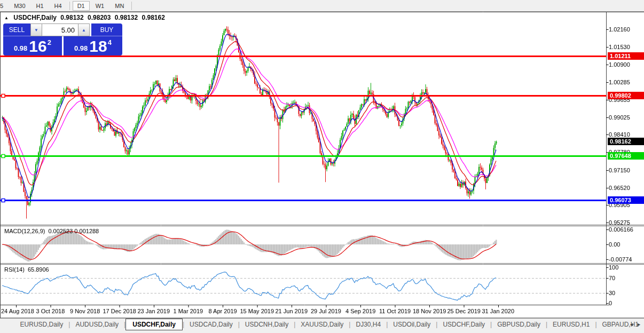 The height and width of the screenshot is (333, 644). Describe the element at coordinates (395, 311) in the screenshot. I see `date-axis-label: 11 Oct 2019` at that location.